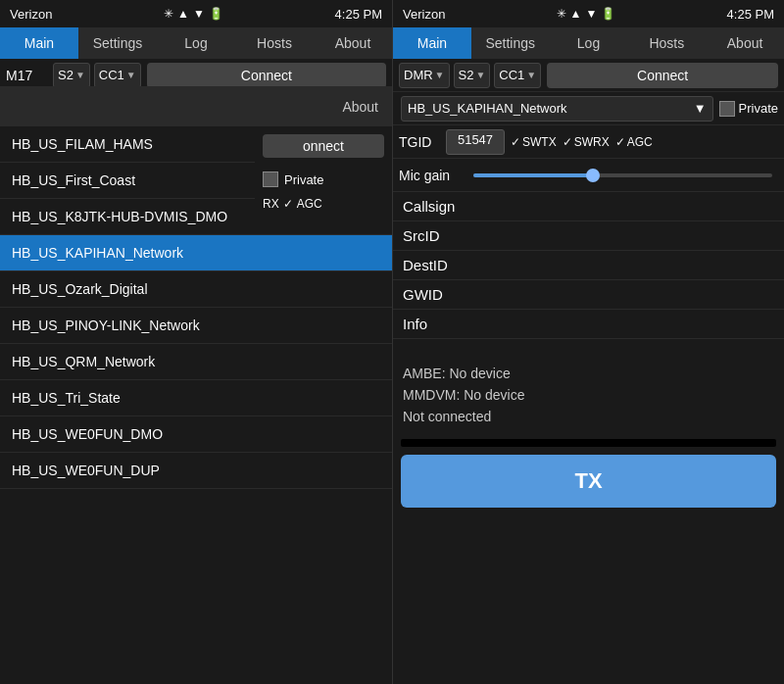 The height and width of the screenshot is (684, 784). What do you see at coordinates (216, 14) in the screenshot?
I see `battery-icon: 🔋` at bounding box center [216, 14].